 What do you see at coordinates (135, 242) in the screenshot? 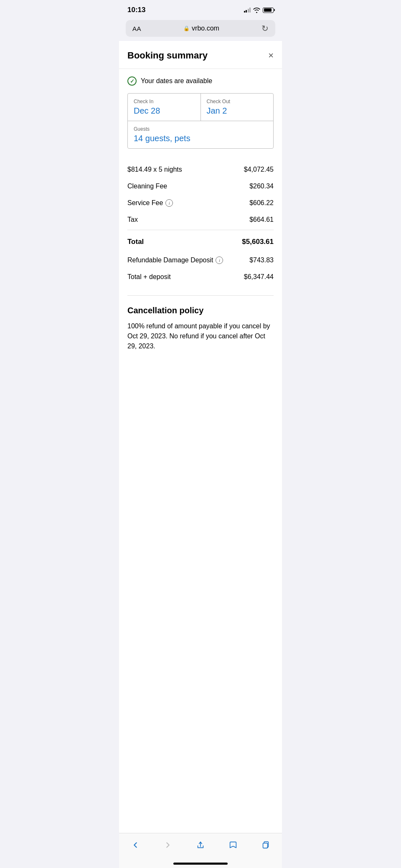
I see `total-label: Total` at bounding box center [135, 242].